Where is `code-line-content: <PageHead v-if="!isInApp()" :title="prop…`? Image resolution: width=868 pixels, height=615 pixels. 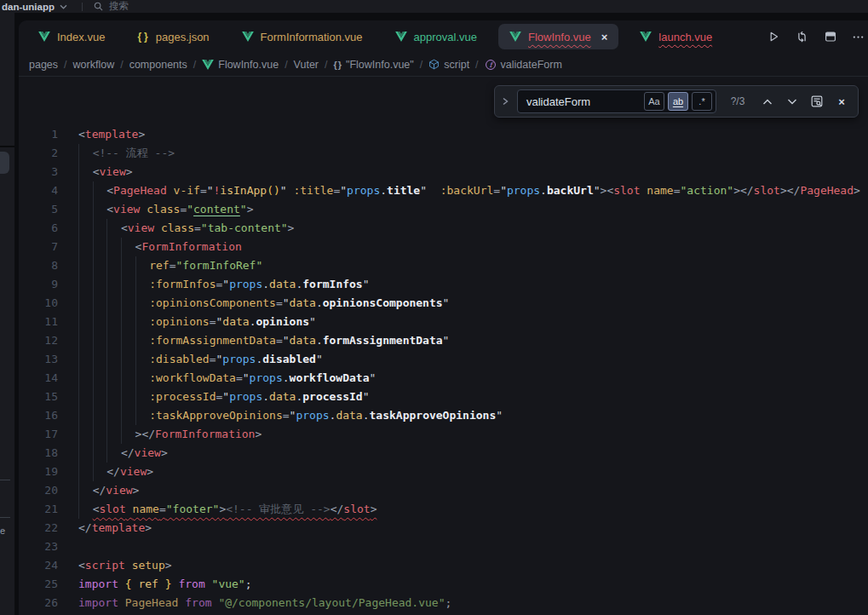 code-line-content: <PageHead v-if="!isInApp()" :title="prop… is located at coordinates (469, 191).